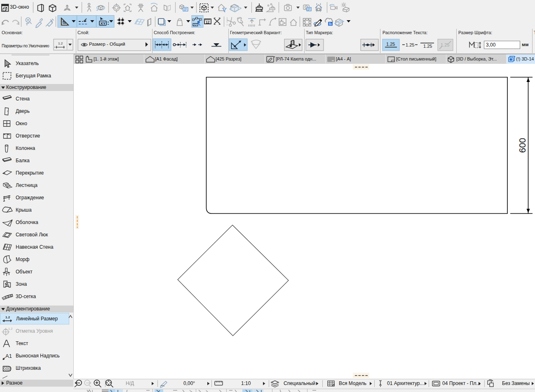 This screenshot has width=535, height=392. Describe the element at coordinates (9, 356) in the screenshot. I see `svg-text: A1` at that location.